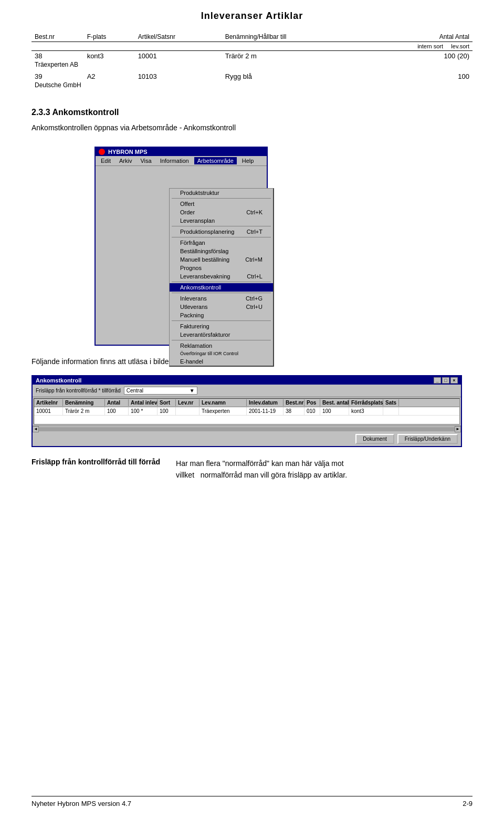  What do you see at coordinates (215, 161) in the screenshot?
I see `menu-arbetsomrade: Arbetsområde` at bounding box center [215, 161].